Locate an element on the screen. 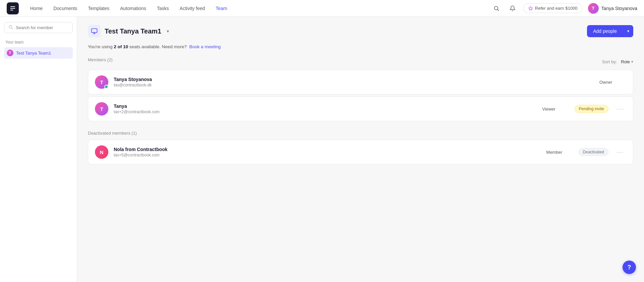 The height and width of the screenshot is (282, 644). search-box is located at coordinates (38, 27).